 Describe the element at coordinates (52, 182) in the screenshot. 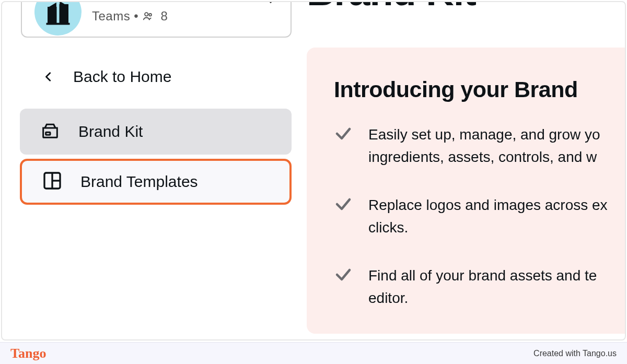

I see `templates-icon` at that location.